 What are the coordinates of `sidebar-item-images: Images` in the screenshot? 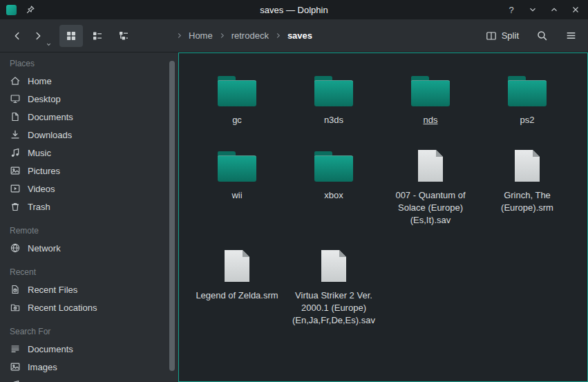 It's located at (89, 367).